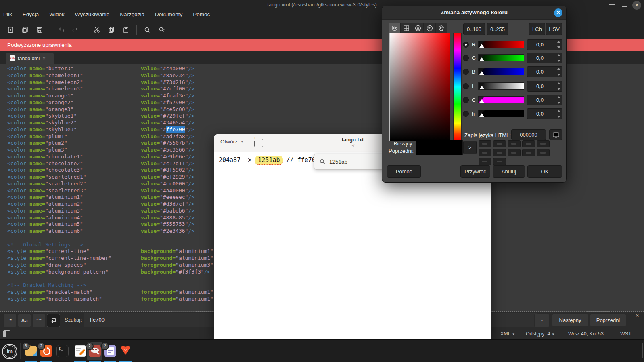  I want to click on language-selector: XML ▼, so click(508, 334).